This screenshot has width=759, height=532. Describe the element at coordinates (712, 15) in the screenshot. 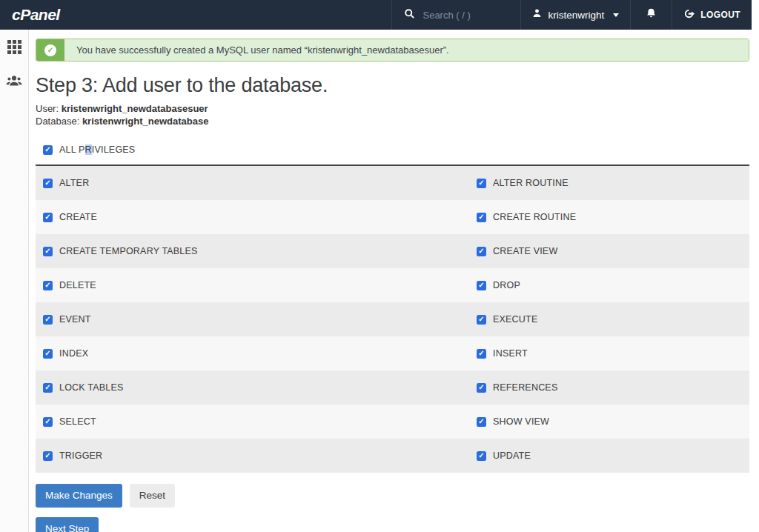

I see `logout-button: LOGOUT` at that location.